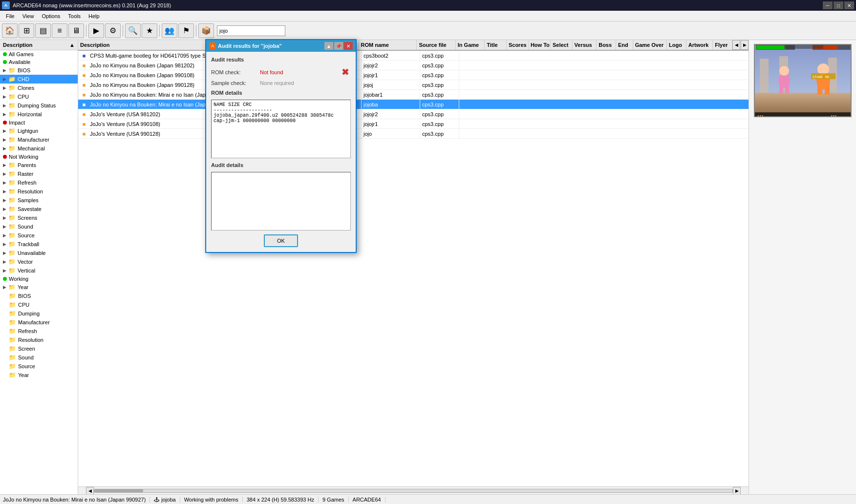 The width and height of the screenshot is (856, 504). Describe the element at coordinates (413, 56) in the screenshot. I see `table-row: ■ CPS3 Multi-game bootleg for HD6417095 …` at that location.